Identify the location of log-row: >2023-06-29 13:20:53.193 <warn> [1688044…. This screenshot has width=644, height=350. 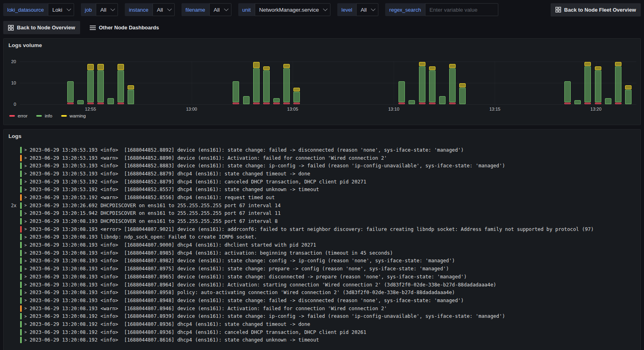
(323, 158).